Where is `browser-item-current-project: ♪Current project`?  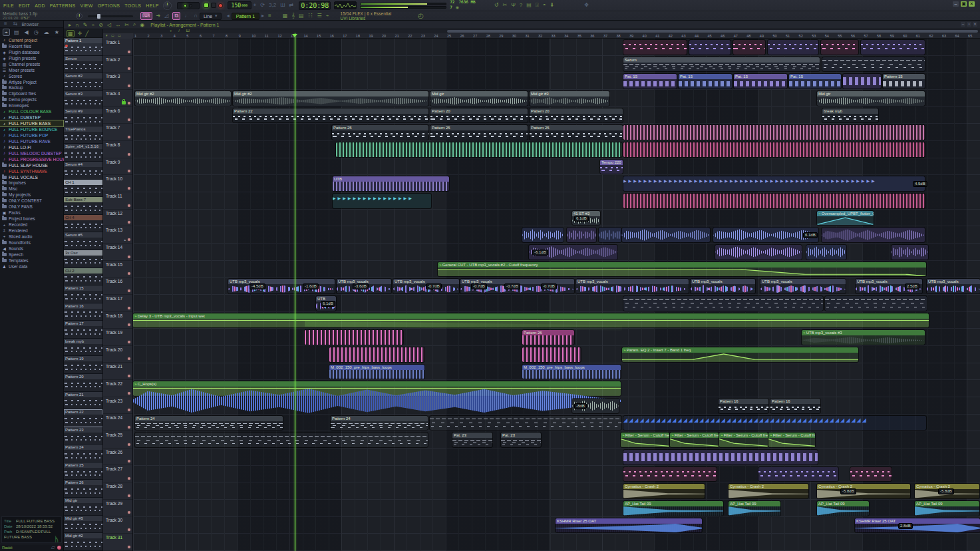
browser-item-current-project: ♪Current project is located at coordinates (32, 40).